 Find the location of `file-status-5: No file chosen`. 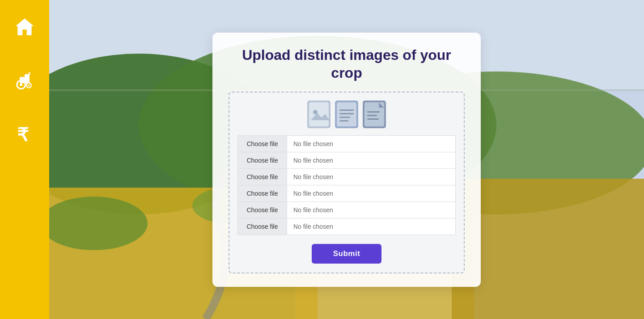

file-status-5: No file chosen is located at coordinates (371, 210).